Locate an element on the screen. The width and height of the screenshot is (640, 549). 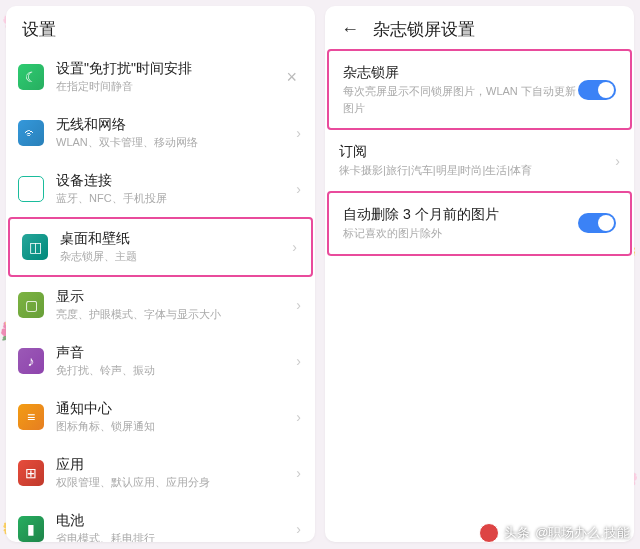
settings-item: ◫桌面和壁纸杂志锁屏、主题› is located at coordinates (160, 247).